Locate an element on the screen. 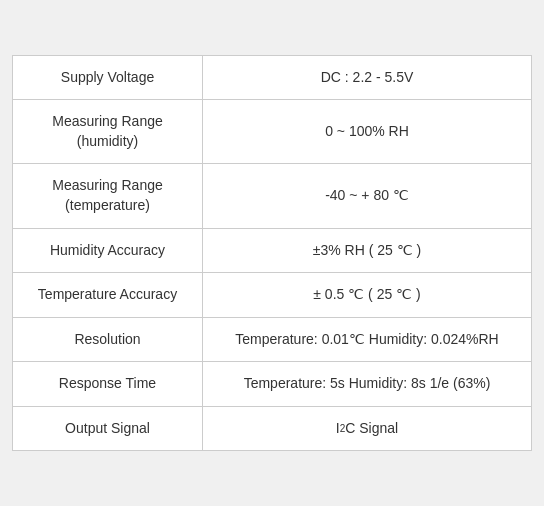 The image size is (544, 506). table-row: Measuring Range (humidity) 0 ~ 100% RH is located at coordinates (272, 132).